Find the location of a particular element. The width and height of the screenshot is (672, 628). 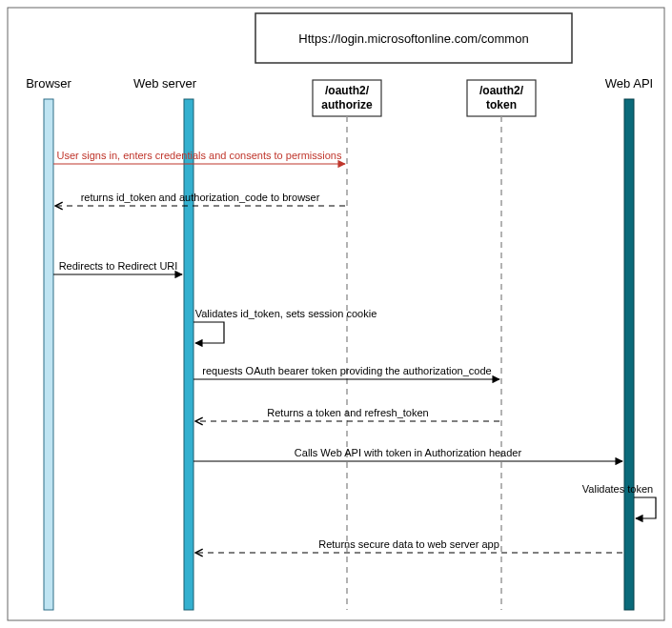

actor-webapi-label: Web API is located at coordinates (629, 84).